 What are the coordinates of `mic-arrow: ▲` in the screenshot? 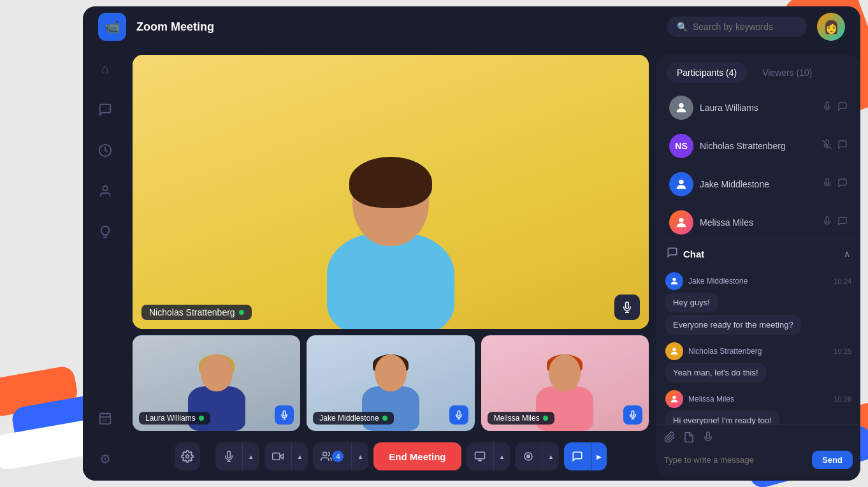 It's located at (251, 456).